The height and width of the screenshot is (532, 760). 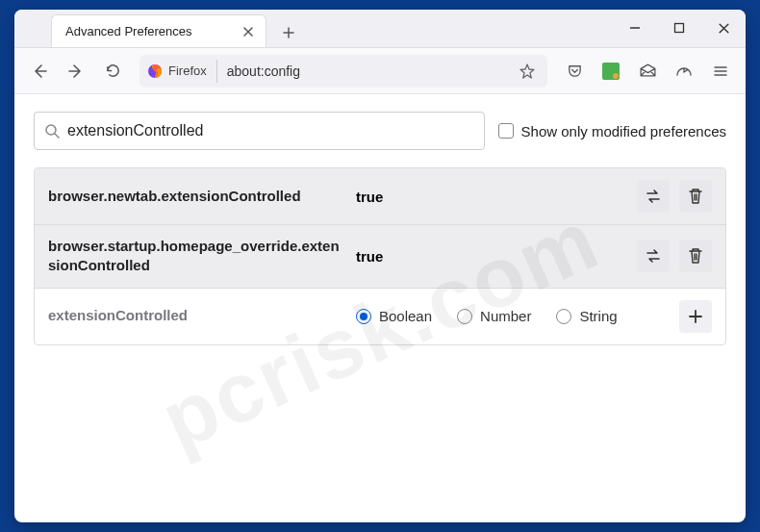 I want to click on pref-row: browser.newtab.extensionControlled true, so click(x=380, y=196).